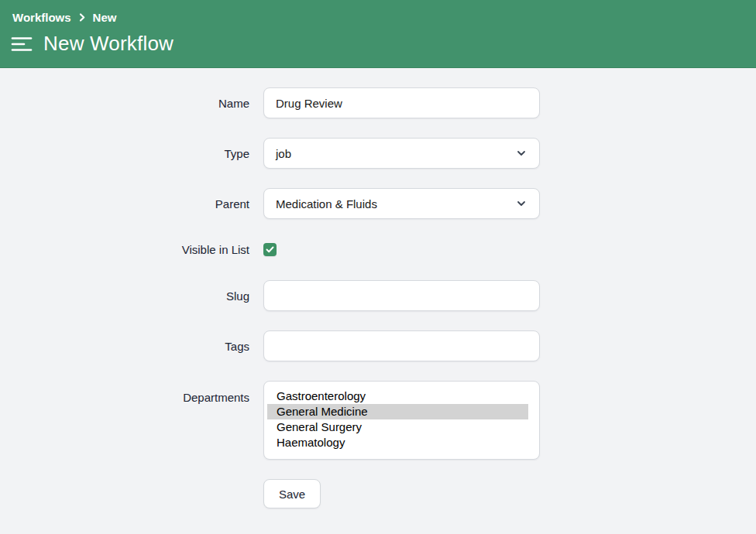 The height and width of the screenshot is (534, 756). Describe the element at coordinates (401, 103) in the screenshot. I see `name-input` at that location.